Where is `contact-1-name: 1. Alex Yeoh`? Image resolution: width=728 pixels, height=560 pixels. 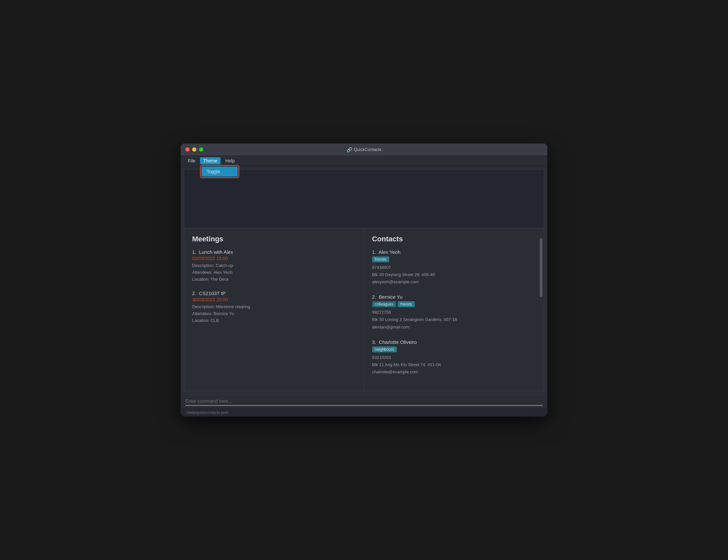 contact-1-name: 1. Alex Yeoh is located at coordinates (454, 252).